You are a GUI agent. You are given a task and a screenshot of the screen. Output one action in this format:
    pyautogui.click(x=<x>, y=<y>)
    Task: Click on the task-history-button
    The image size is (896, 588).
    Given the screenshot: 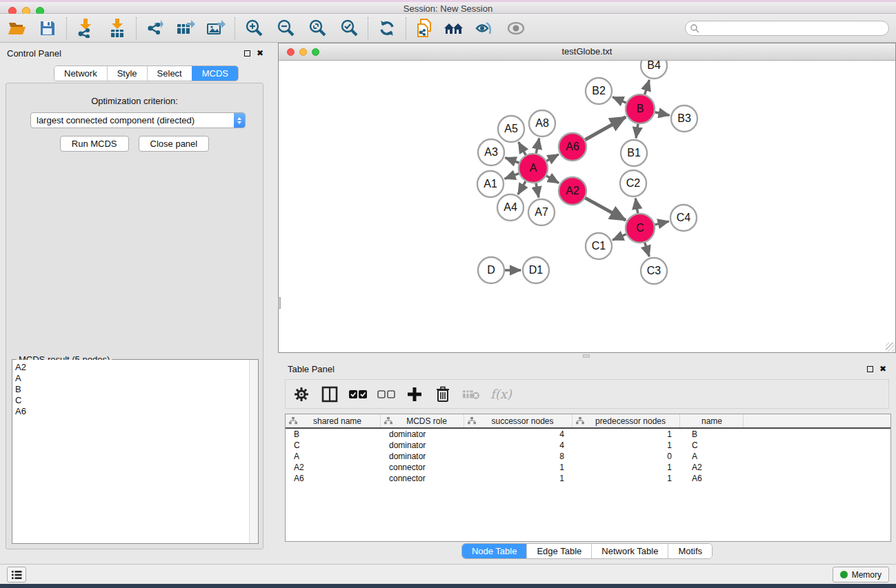 What is the action you would take?
    pyautogui.click(x=17, y=575)
    